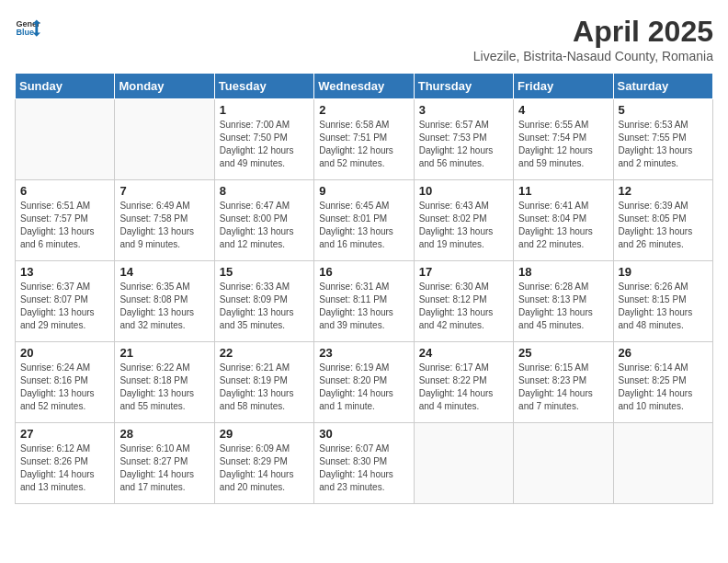  I want to click on day-info: Sunrise: 6:43 AM Sunset: 8:02 PM Dayligh…, so click(463, 225).